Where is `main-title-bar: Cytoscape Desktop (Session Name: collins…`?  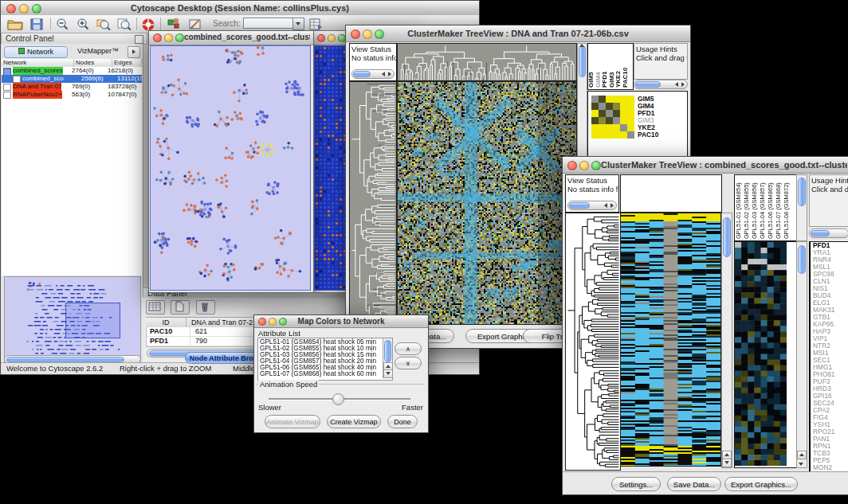 main-title-bar: Cytoscape Desktop (Session Name: collins… is located at coordinates (240, 8).